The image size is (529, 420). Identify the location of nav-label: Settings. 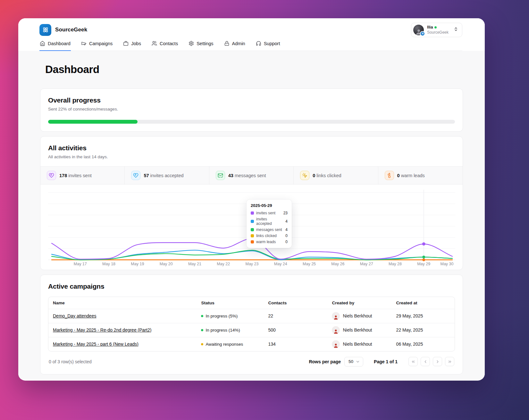
(205, 44).